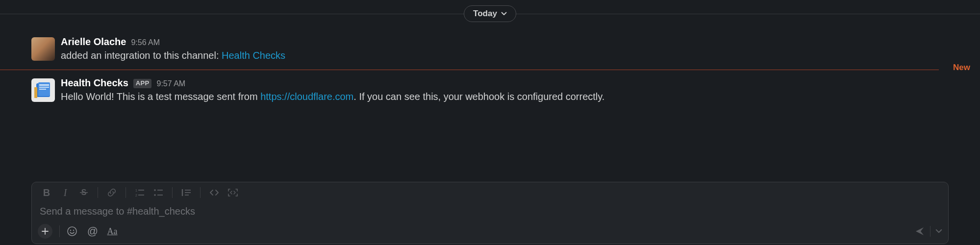 The width and height of the screenshot is (980, 245). What do you see at coordinates (95, 83) in the screenshot?
I see `author-name: Health Checks` at bounding box center [95, 83].